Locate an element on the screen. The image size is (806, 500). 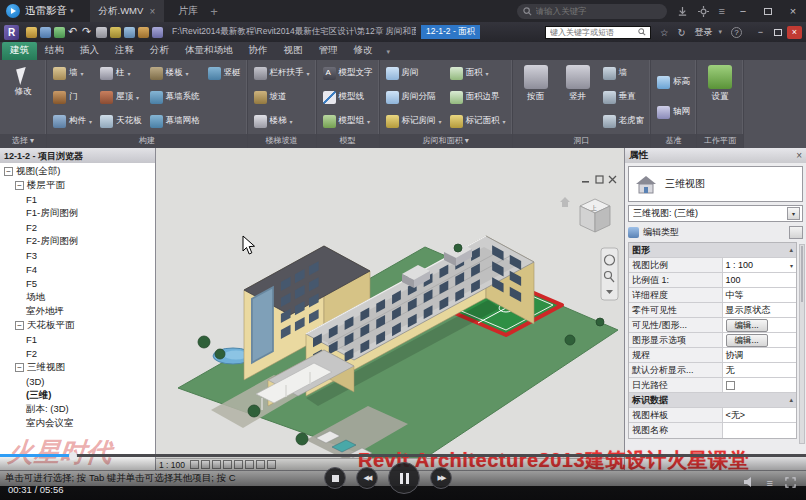
previous-button: ◀◀ is located at coordinates (367, 478).